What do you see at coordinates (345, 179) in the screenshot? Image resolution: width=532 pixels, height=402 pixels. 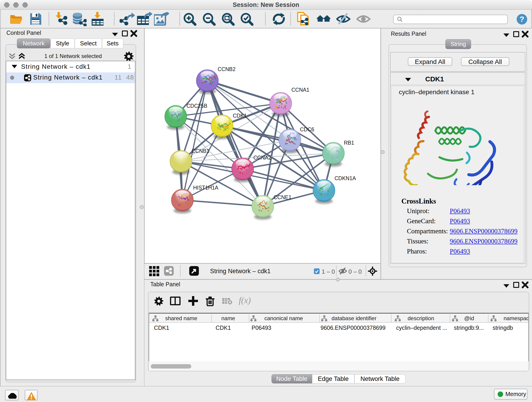 I see `svg-text: CDKN1A` at bounding box center [345, 179].